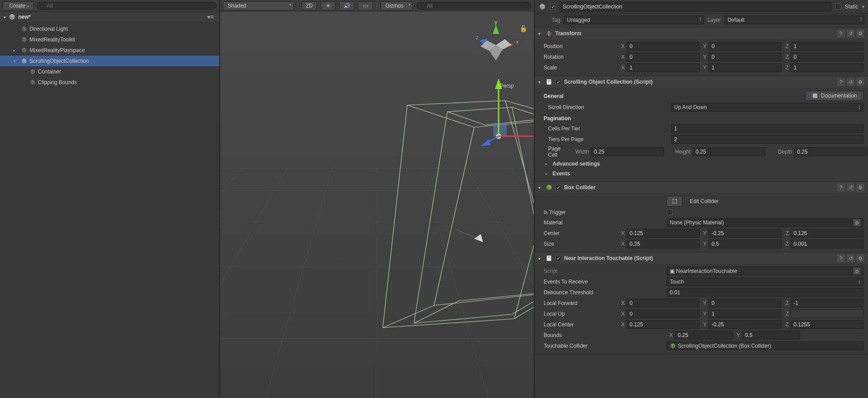  I want to click on tree-item-selected: ▾ ScrollingObjectCollection, so click(110, 61).